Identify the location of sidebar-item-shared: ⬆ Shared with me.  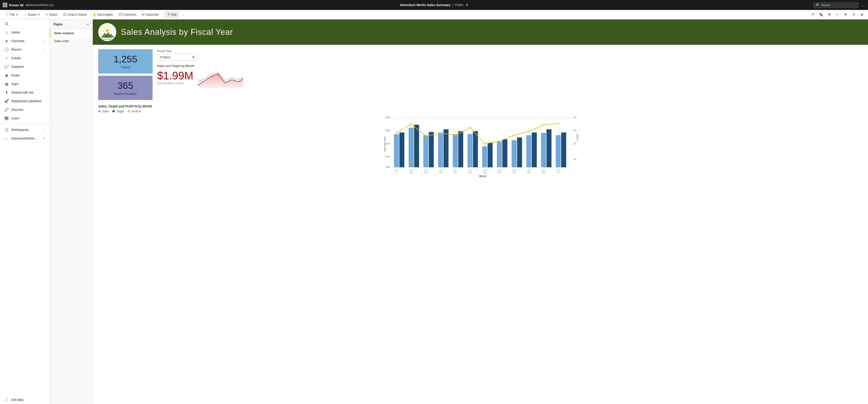
(25, 92).